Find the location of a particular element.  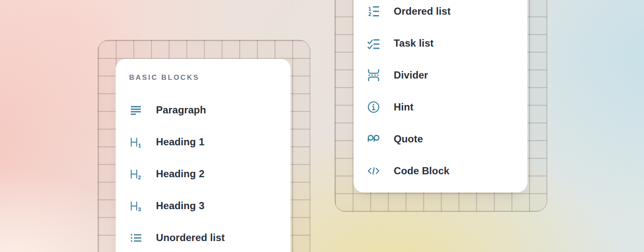

menu-item-heading-1: 1 Heading 1 is located at coordinates (203, 142).